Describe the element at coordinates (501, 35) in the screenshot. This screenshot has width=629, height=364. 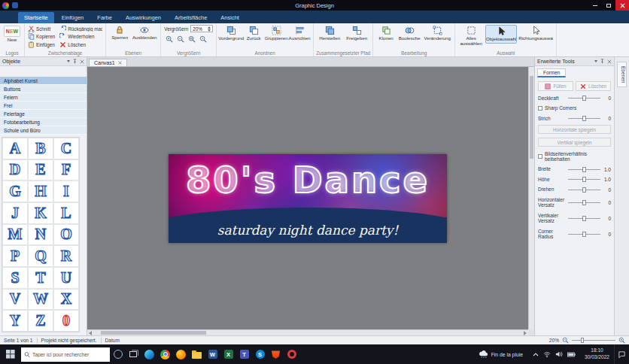
I see `object-select-button: Objektauswahl` at that location.